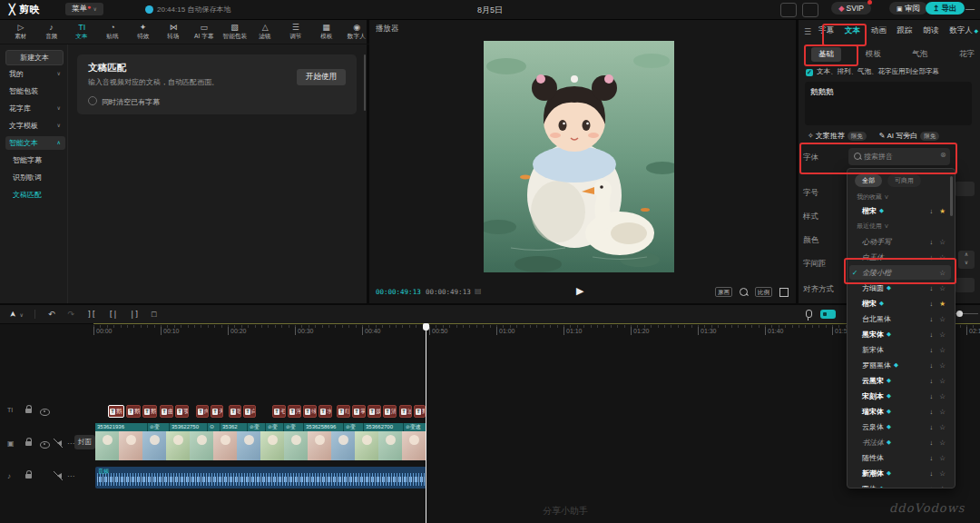 Image resolution: width=980 pixels, height=523 pixels. What do you see at coordinates (909, 136) in the screenshot?
I see `ai-button-AI 写旁白: ✎AI 写旁白限免` at bounding box center [909, 136].